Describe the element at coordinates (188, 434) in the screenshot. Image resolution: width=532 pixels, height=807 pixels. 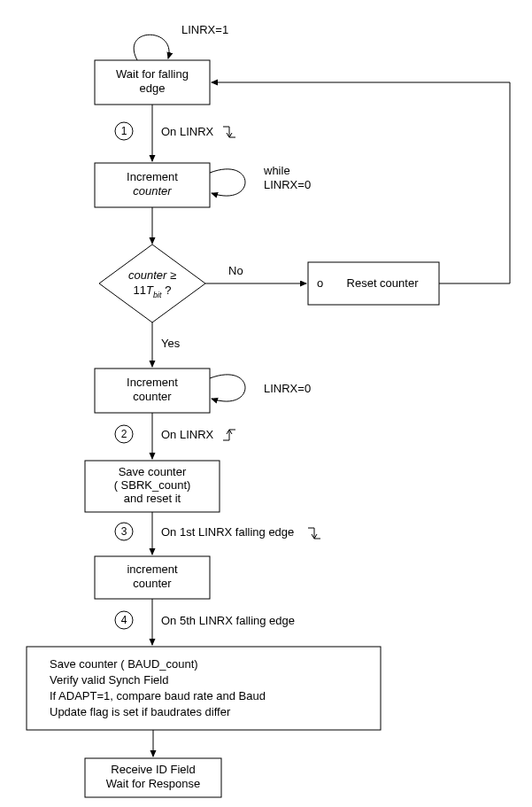
I see `step2-label: On LINRX` at that location.